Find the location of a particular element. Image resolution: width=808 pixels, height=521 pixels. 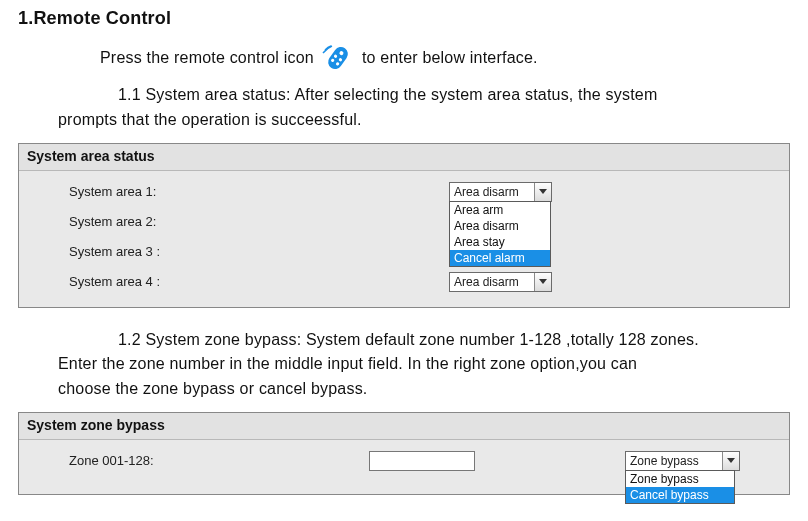

area-1-select-value: Area disarm is located at coordinates (492, 192).